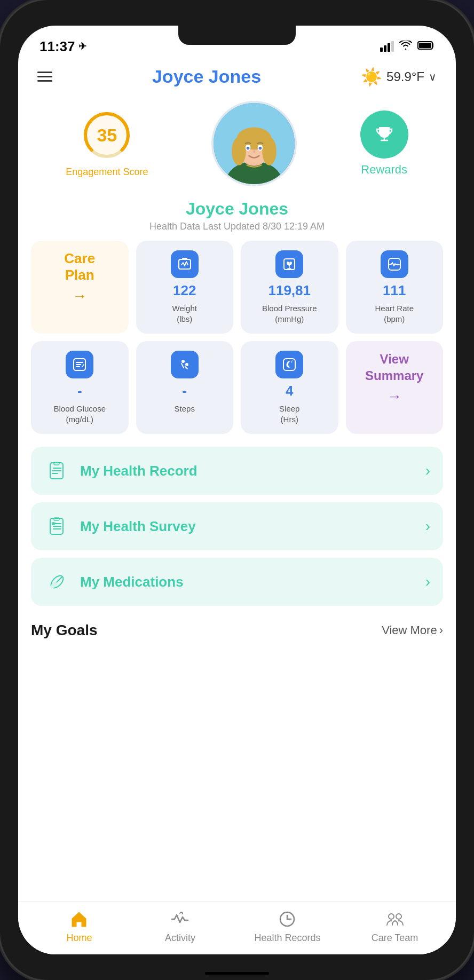 This screenshot has width=474, height=980. Describe the element at coordinates (80, 365) in the screenshot. I see `blood-glucose-icon` at that location.